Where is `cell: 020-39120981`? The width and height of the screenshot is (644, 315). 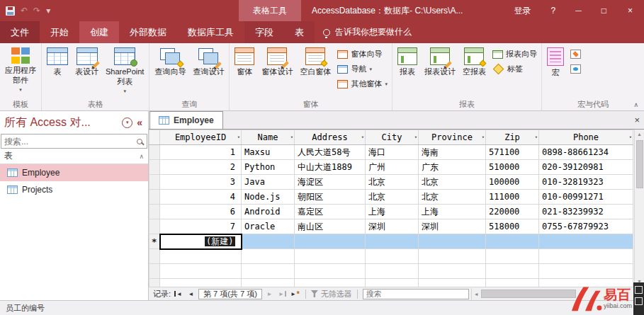
cell: 020-39120981 is located at coordinates (587, 167).